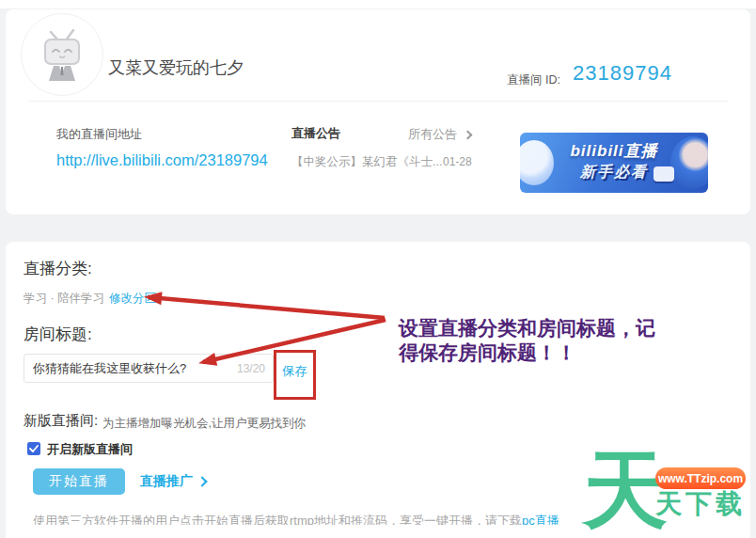 This screenshot has height=538, width=756. Describe the element at coordinates (149, 369) in the screenshot. I see `room-title-input-wrap: 13/20` at that location.